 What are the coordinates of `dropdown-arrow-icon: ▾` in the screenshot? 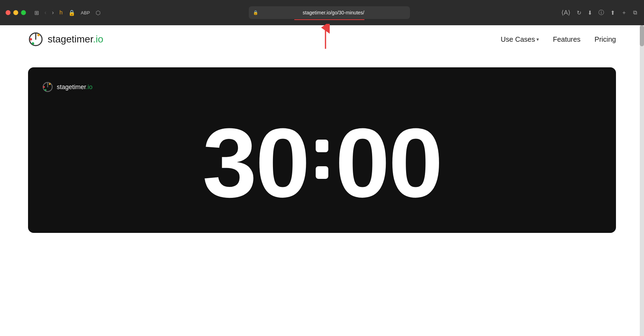 It's located at (537, 39).